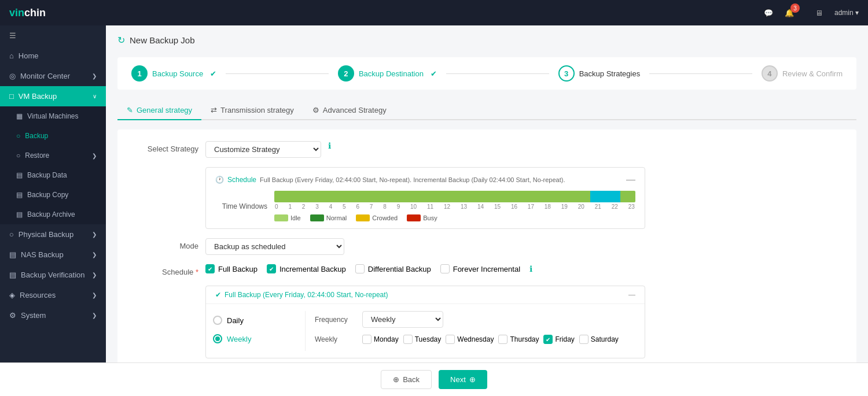  I want to click on differential-backup-checkbox, so click(360, 269).